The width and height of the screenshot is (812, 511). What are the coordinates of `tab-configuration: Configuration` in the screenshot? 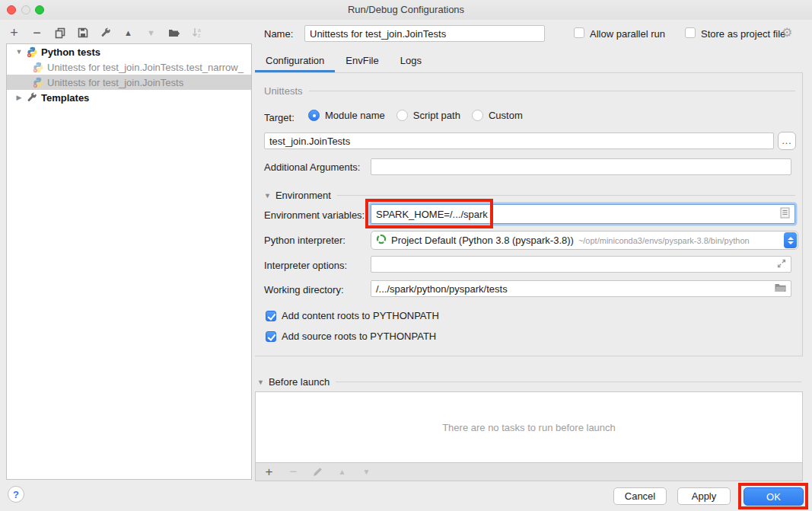 It's located at (295, 61).